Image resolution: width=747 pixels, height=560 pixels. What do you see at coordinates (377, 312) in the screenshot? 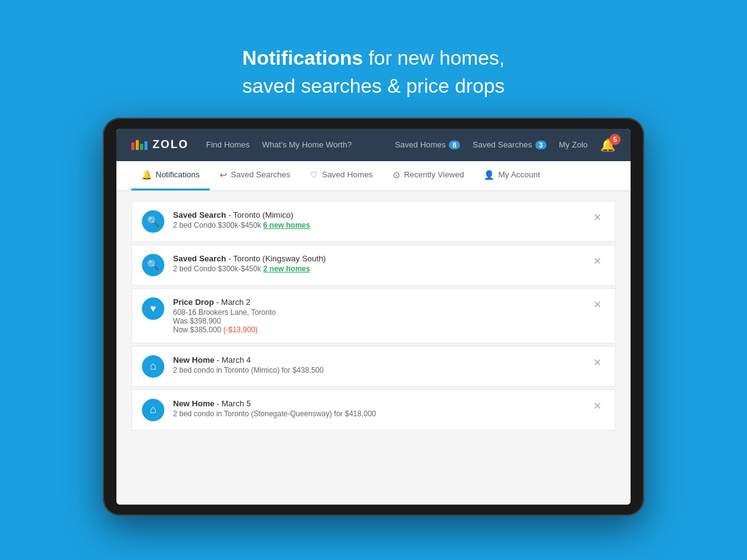
I see `price-drop-address: 608-16 Brookers Lane, Toronto` at bounding box center [377, 312].